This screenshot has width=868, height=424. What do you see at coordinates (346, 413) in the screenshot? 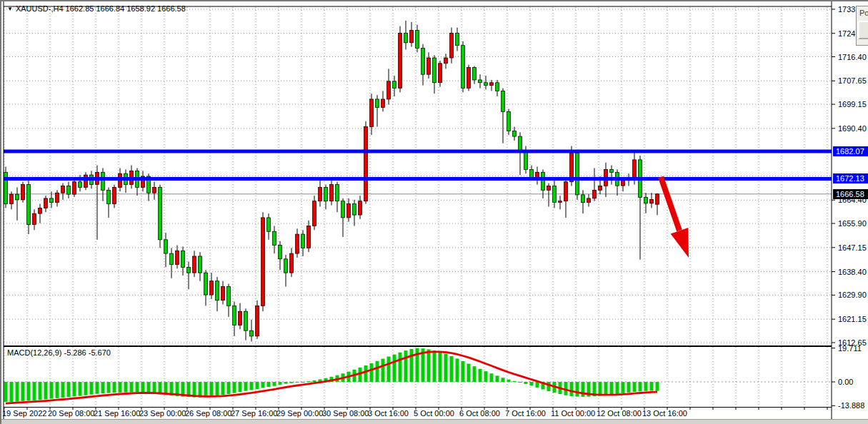
I see `time-axis-label: 30 Sep 08:00` at bounding box center [346, 413].